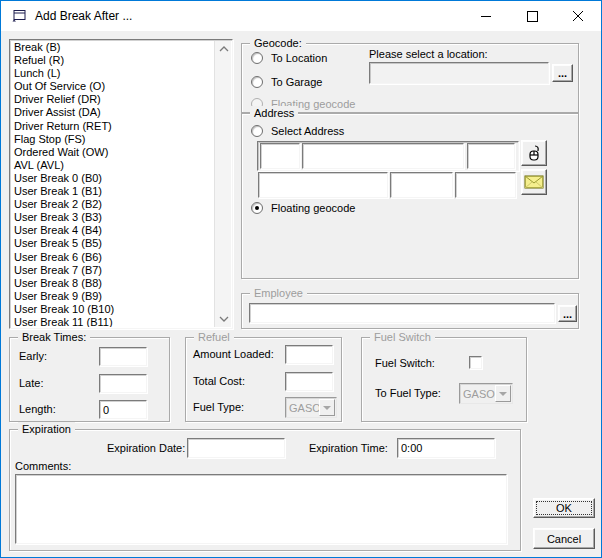  Describe the element at coordinates (112, 166) in the screenshot. I see `list-item: AVL (AVL)` at that location.